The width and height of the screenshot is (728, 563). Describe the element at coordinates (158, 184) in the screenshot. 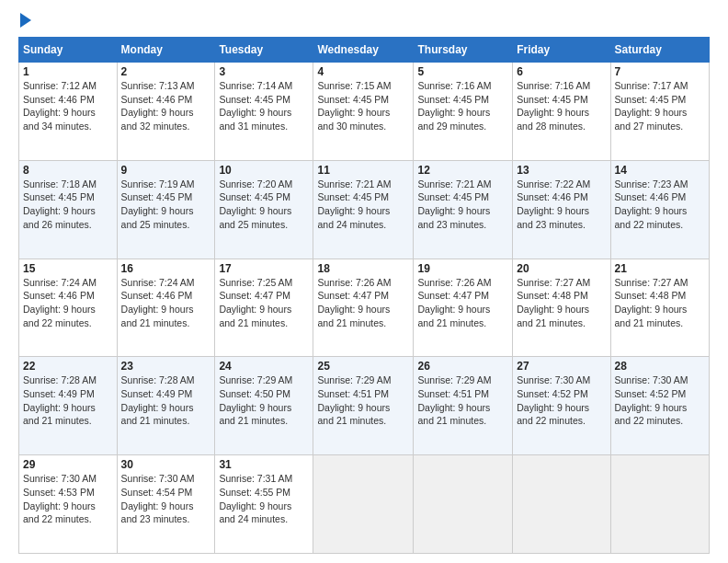

I see `day-info-line: Sunrise: 7:19 AM` at that location.